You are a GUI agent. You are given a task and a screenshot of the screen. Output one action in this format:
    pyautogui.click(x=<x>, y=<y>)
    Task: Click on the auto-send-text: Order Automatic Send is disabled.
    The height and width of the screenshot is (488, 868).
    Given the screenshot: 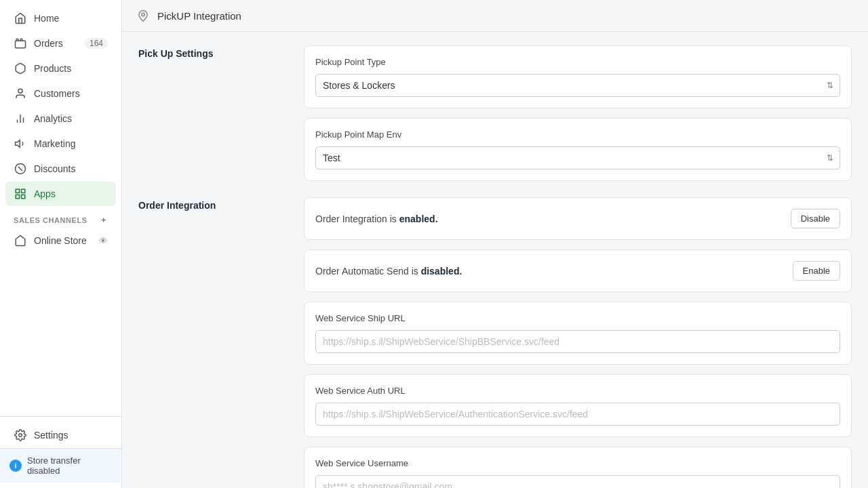 What is the action you would take?
    pyautogui.click(x=389, y=271)
    